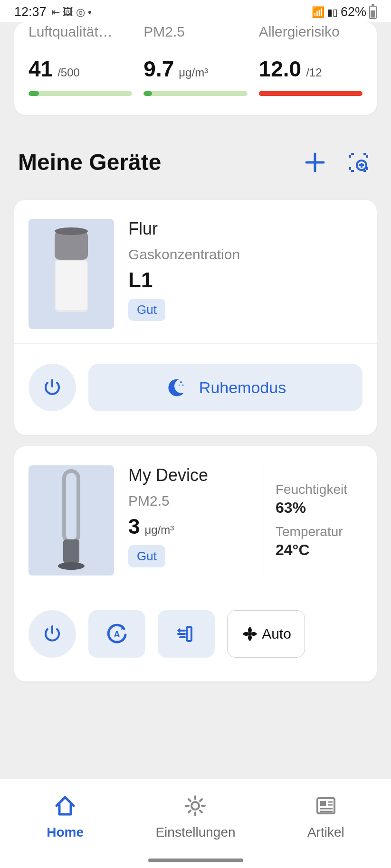 This screenshot has height=868, width=391. Describe the element at coordinates (326, 823) in the screenshot. I see `nav-articles: Artikel` at that location.